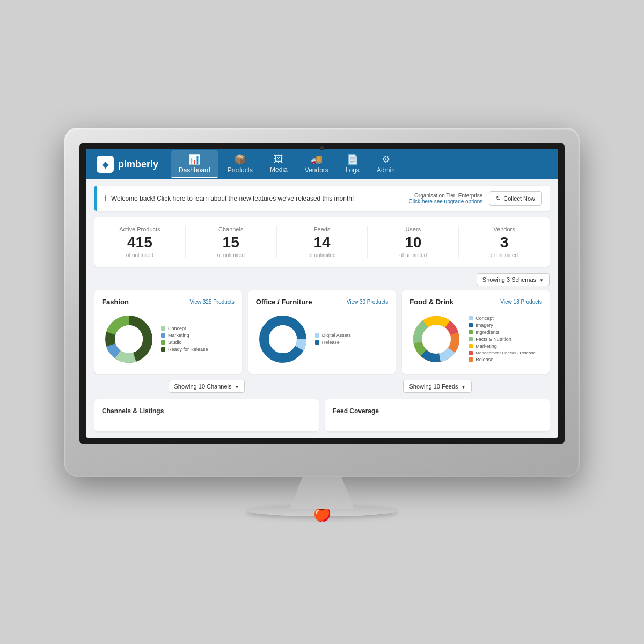 Image resolution: width=644 pixels, height=644 pixels. What do you see at coordinates (352, 339) in the screenshot?
I see `office-legend: Digital Assets Release` at bounding box center [352, 339].